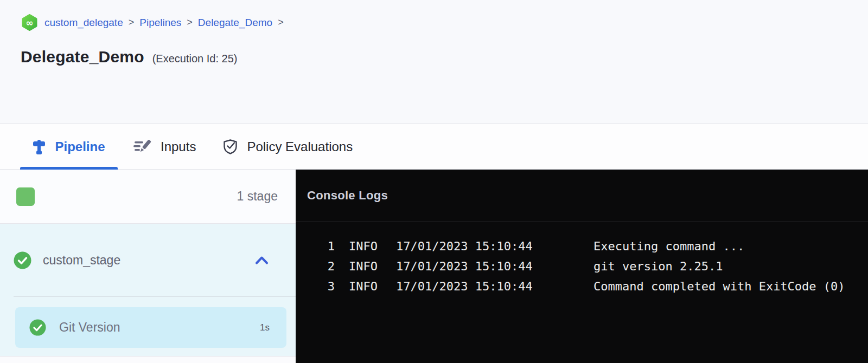  What do you see at coordinates (148, 260) in the screenshot?
I see `stage-row-custom-stage: custom_stage` at bounding box center [148, 260].